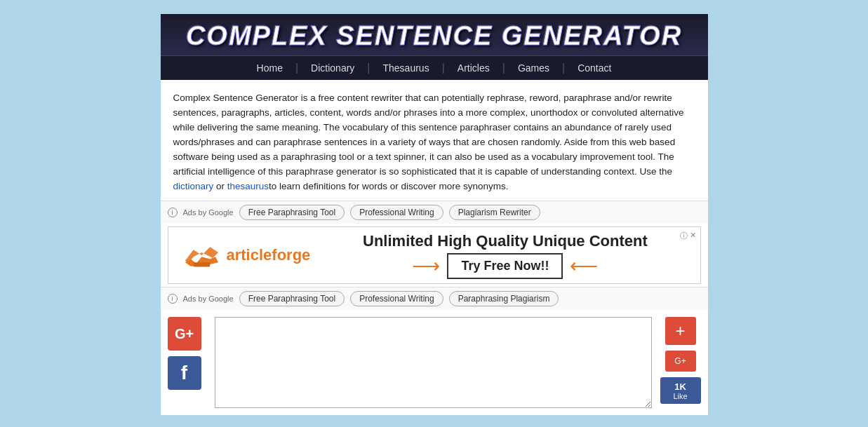  Describe the element at coordinates (681, 391) in the screenshot. I see `like-button: 1K Like` at that location.